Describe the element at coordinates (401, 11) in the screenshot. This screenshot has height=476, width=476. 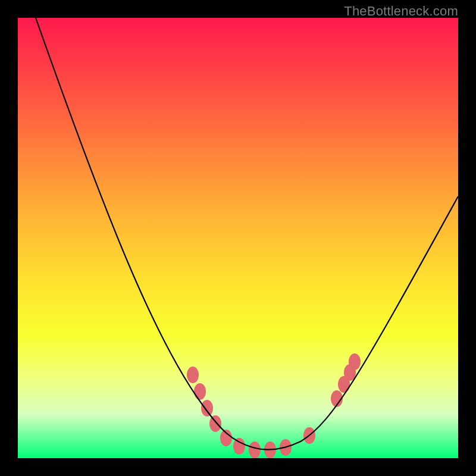
I see `watermark-text: TheBottleneck.com` at that location.